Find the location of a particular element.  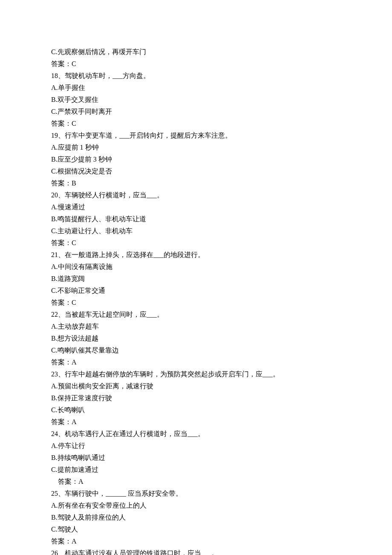

text-line: C.鸣喇叭催其尽量靠边 is located at coordinates (196, 350).